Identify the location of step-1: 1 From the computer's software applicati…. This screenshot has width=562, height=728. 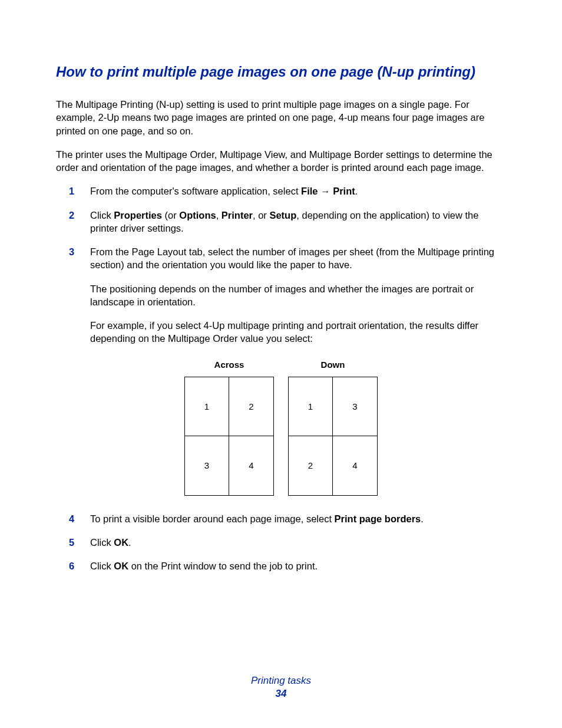
(298, 191).